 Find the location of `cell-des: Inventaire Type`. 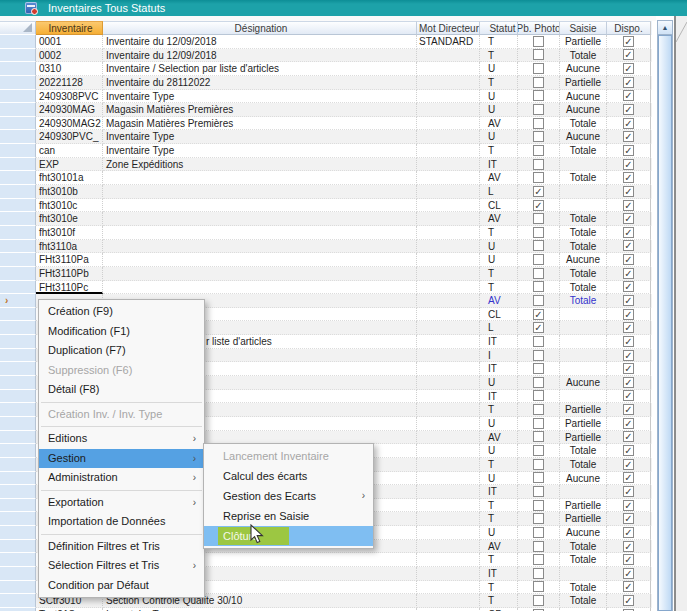

cell-des: Inventaire Type is located at coordinates (260, 137).